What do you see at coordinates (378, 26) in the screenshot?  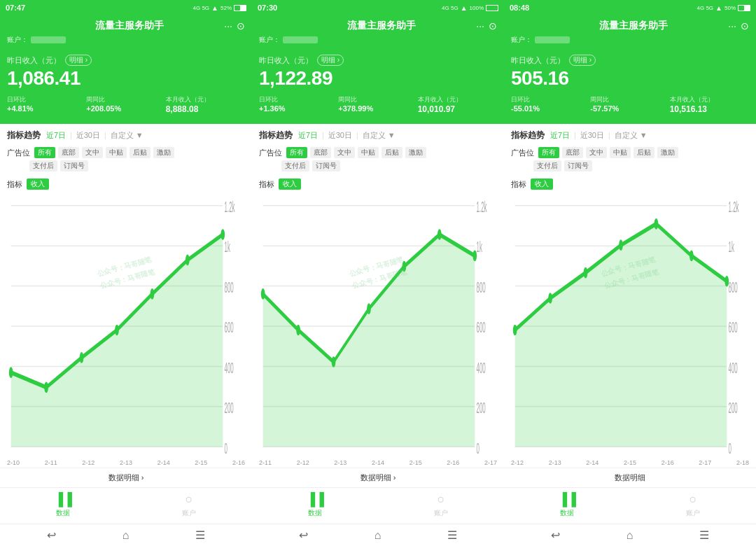 I see `header-top: 流量主服务助手 ··· ⊙` at bounding box center [378, 26].